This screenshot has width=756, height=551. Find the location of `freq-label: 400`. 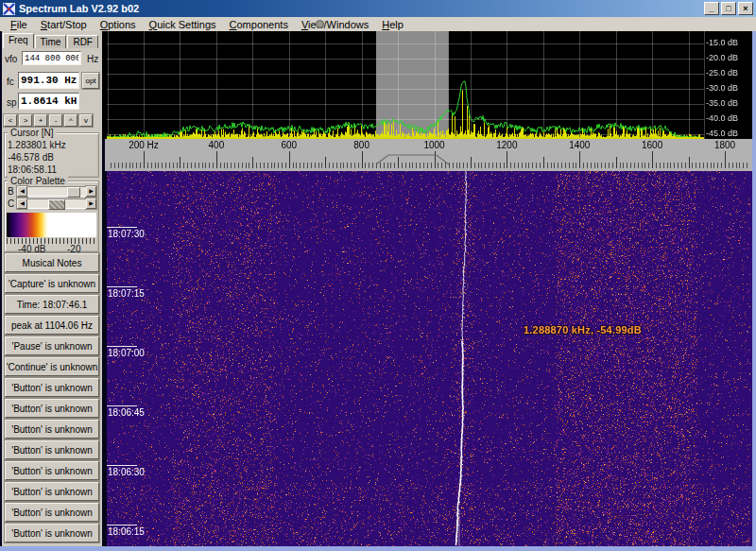

freq-label: 400 is located at coordinates (216, 146).